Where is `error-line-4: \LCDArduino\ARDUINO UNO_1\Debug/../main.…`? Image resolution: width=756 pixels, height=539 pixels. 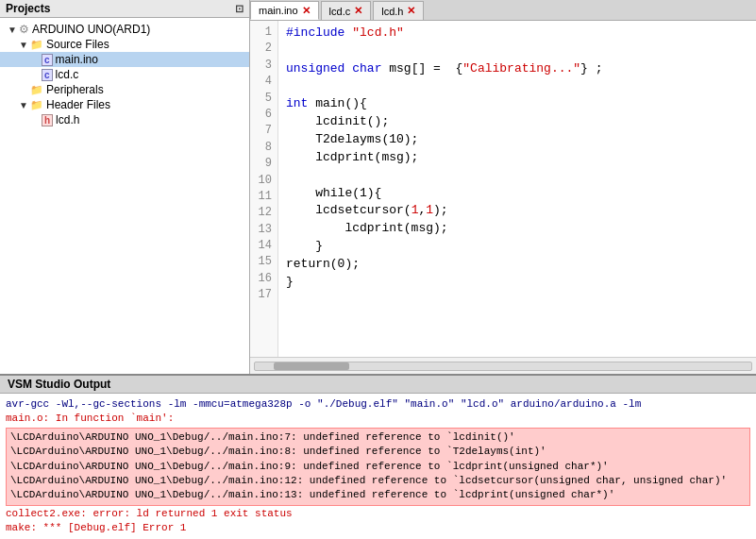 error-line-4: \LCDArduino\ARDUINO UNO_1\Debug/../main.… is located at coordinates (378, 481).